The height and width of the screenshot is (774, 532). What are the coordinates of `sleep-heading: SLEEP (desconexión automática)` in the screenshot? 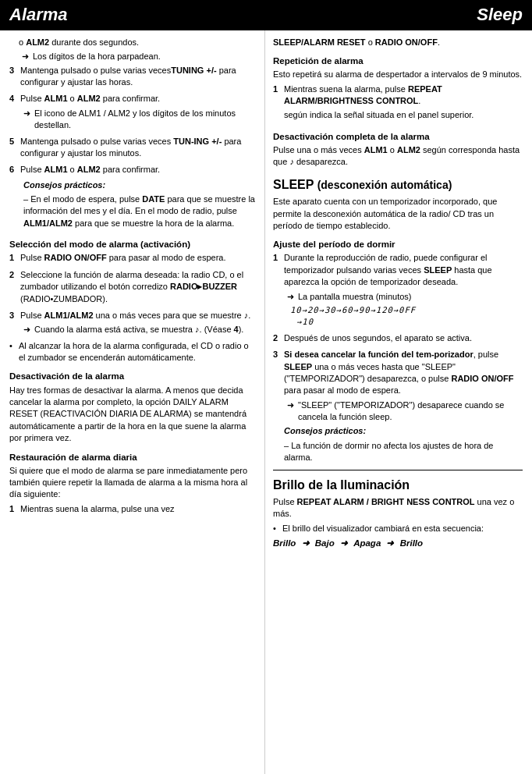 It's located at (362, 184).